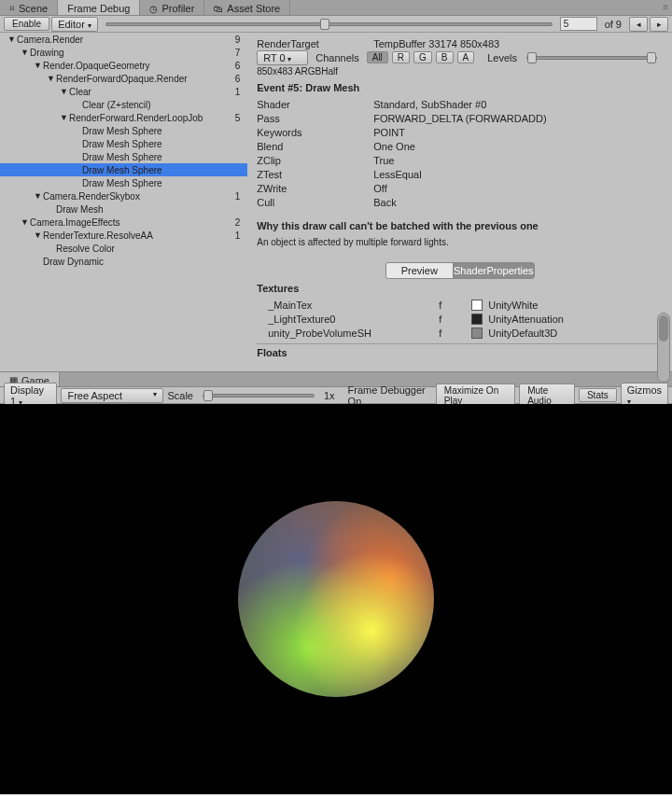 This screenshot has height=795, width=672. I want to click on rt-dropdown: RT 0 ▾, so click(282, 58).